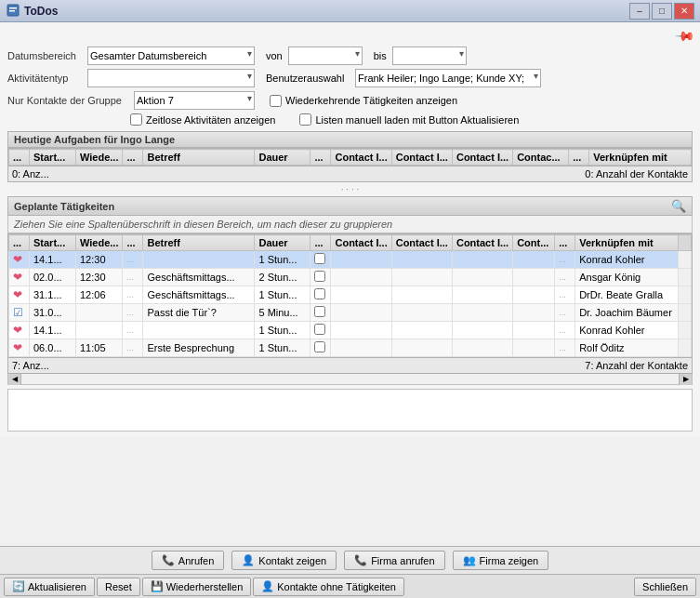 Image resolution: width=700 pixels, height=598 pixels. I want to click on th-dots: ..., so click(20, 158).